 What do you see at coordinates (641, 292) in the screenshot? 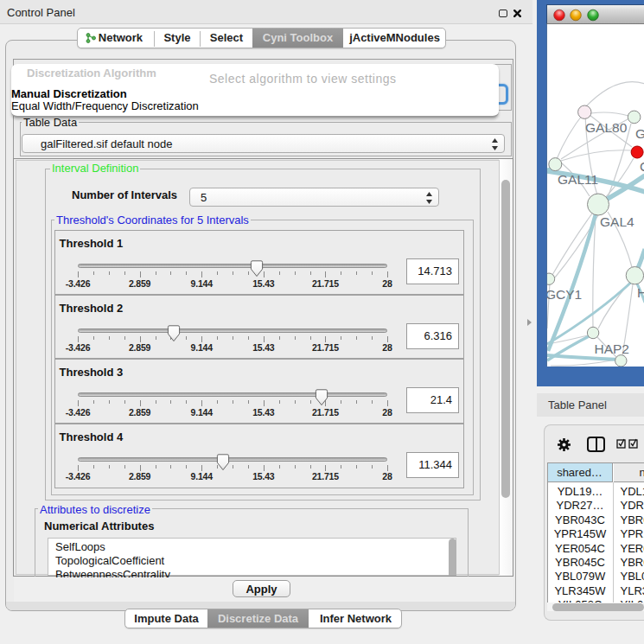
I see `svg-text: H` at bounding box center [641, 292].